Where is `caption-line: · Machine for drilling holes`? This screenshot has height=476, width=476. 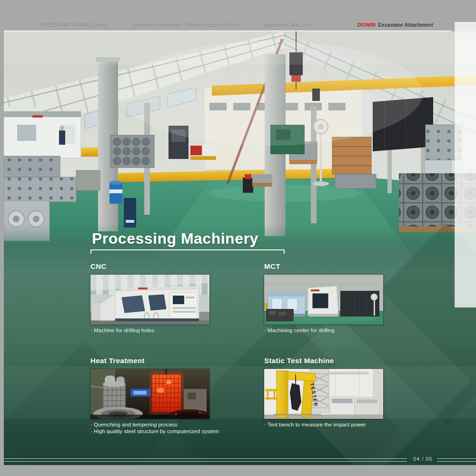
caption-line: · Machine for drilling holes is located at coordinates (162, 330).